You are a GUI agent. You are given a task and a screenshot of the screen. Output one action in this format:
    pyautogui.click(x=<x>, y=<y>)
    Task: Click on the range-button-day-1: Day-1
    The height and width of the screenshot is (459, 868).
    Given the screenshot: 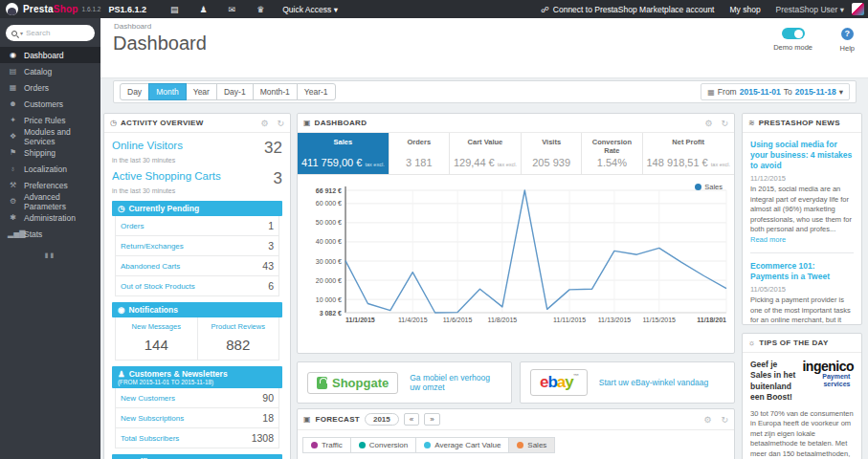 What is the action you would take?
    pyautogui.click(x=235, y=92)
    